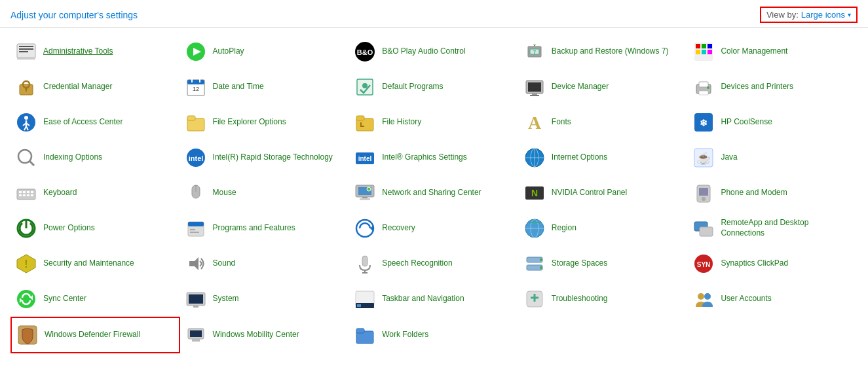 The width and height of the screenshot is (868, 371). I want to click on item-sync-center: Sync Center, so click(96, 299).